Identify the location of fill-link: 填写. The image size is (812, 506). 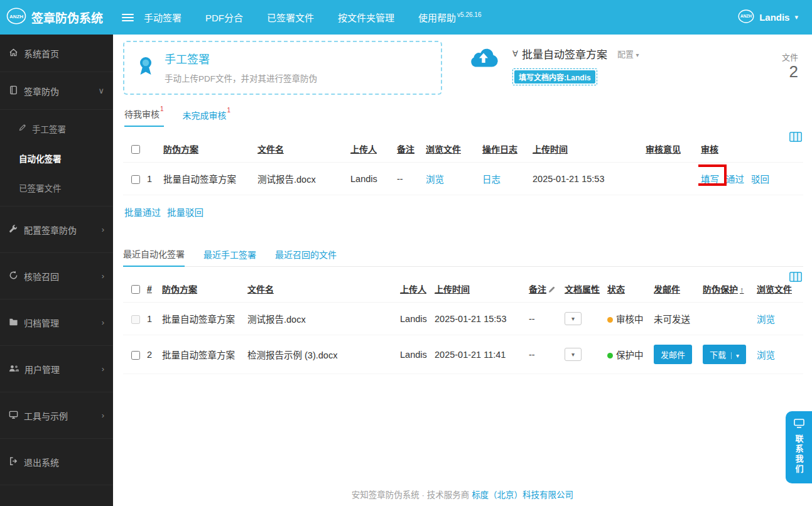
(710, 180).